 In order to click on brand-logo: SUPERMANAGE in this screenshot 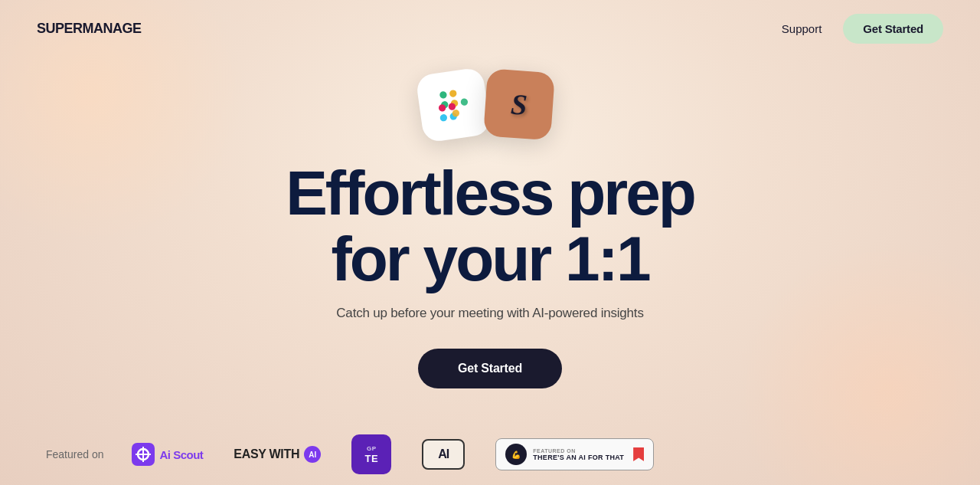, I will do `click(89, 29)`.